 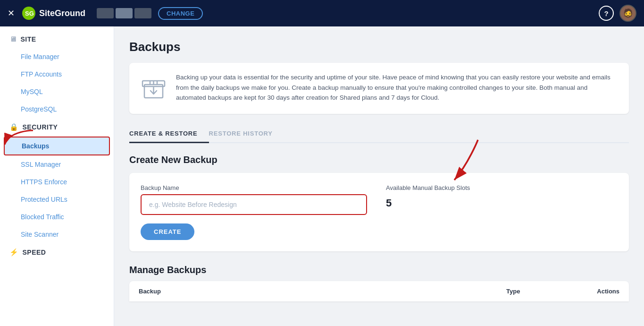 I want to click on table-header: Backup Type Actions, so click(x=379, y=291).